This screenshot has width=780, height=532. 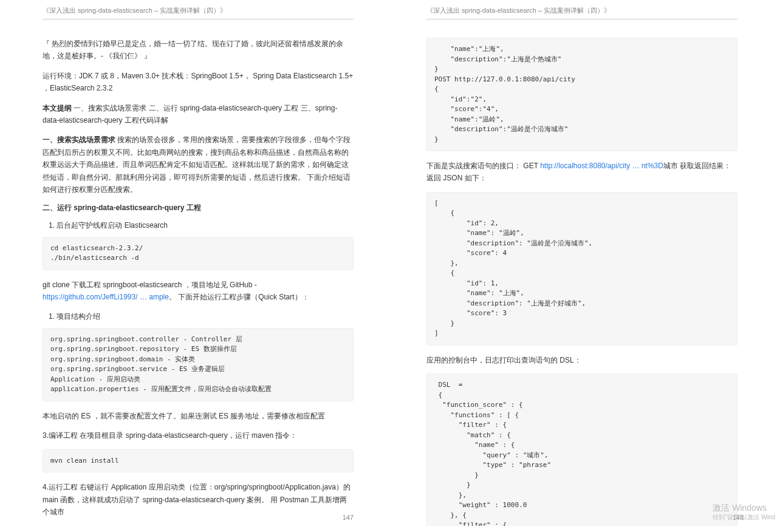 I want to click on code-block-post-city-cont: "name":"上海", "description":"上海是个热城市" } P…, so click(x=582, y=95).